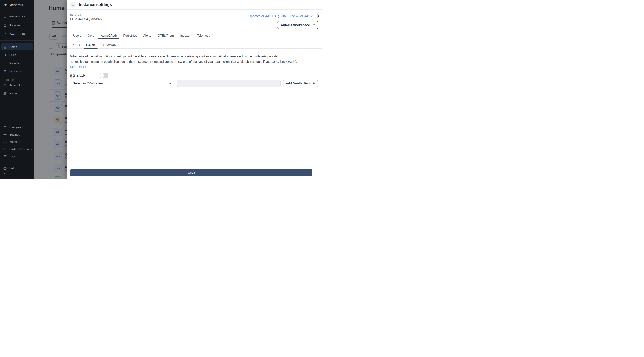  I want to click on play-icon, so click(5, 55).